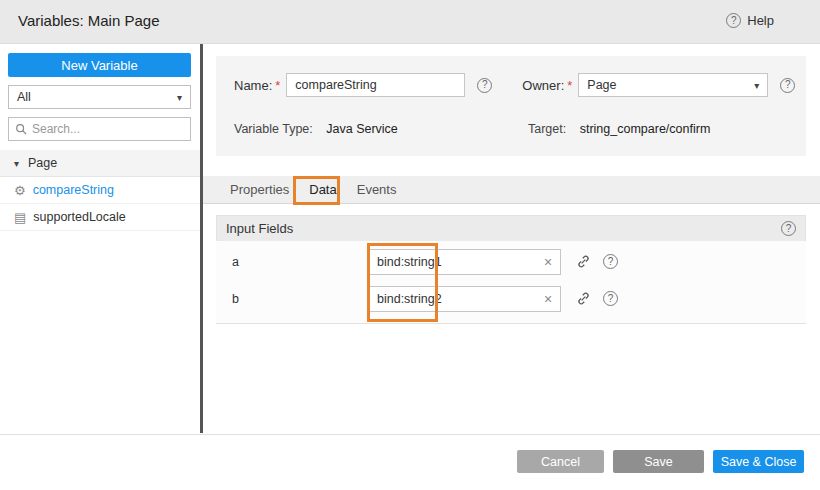  Describe the element at coordinates (20, 190) in the screenshot. I see `gear-icon: ⚙` at that location.